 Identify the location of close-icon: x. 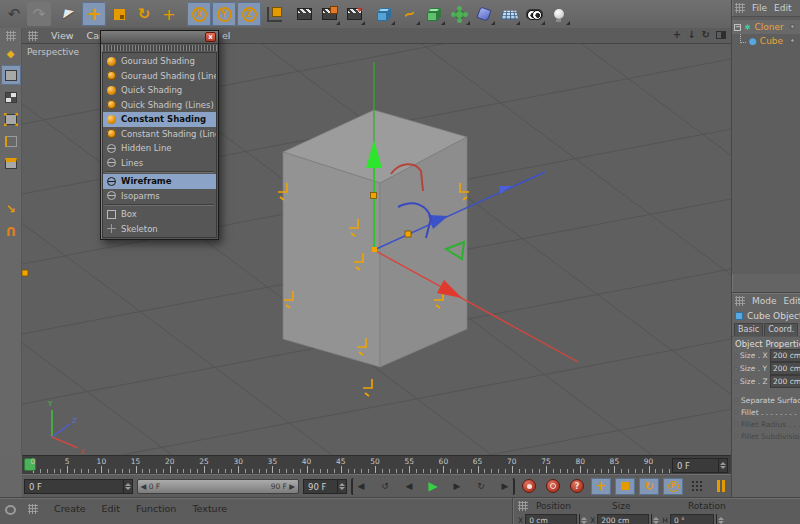
(210, 37).